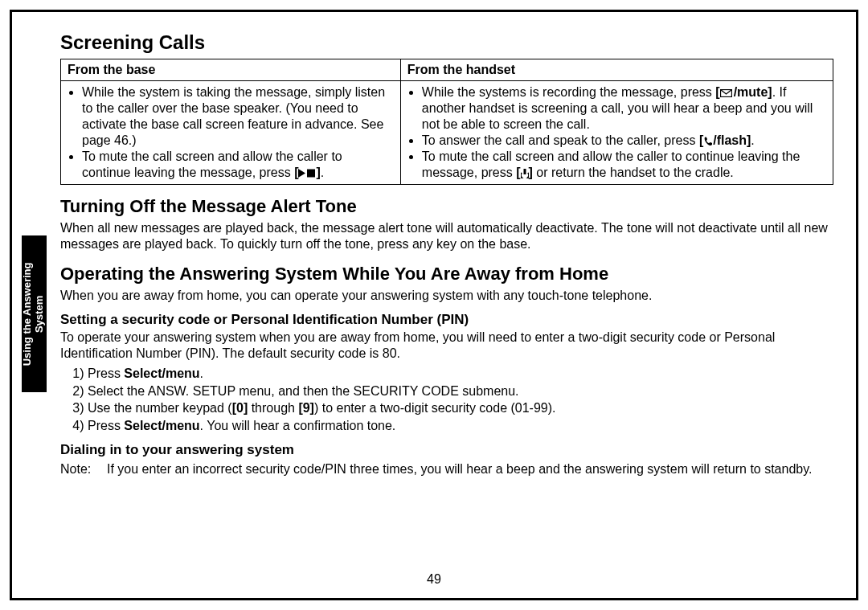  I want to click on phone-icon, so click(707, 141).